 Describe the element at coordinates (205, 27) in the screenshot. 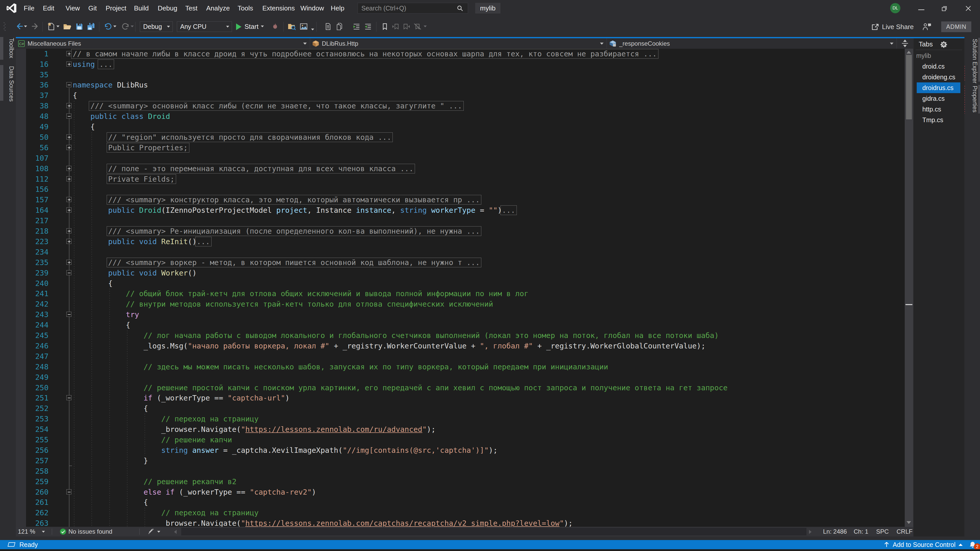

I see `platform-combo: Any CPU` at that location.